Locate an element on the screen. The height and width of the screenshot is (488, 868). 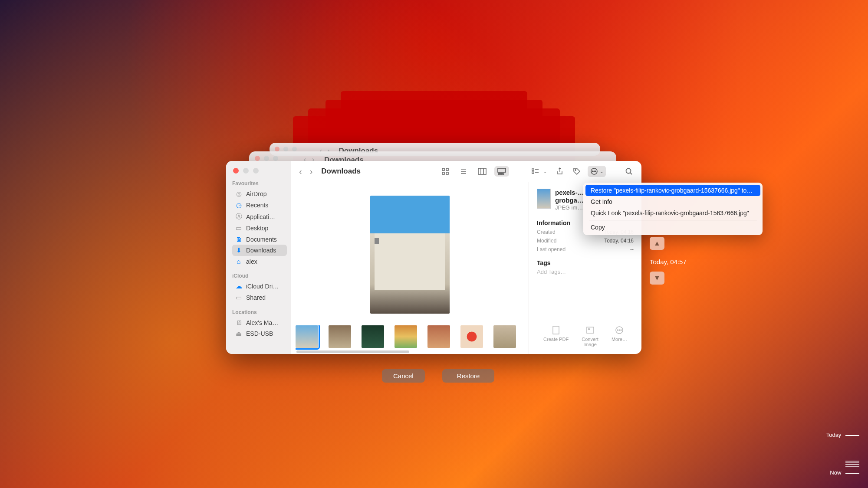
preview-image is located at coordinates (410, 255).